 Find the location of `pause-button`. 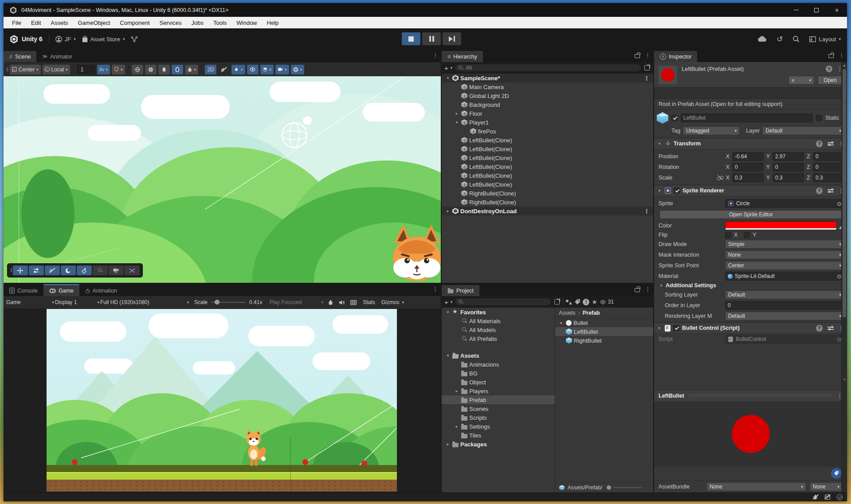

pause-button is located at coordinates (431, 39).